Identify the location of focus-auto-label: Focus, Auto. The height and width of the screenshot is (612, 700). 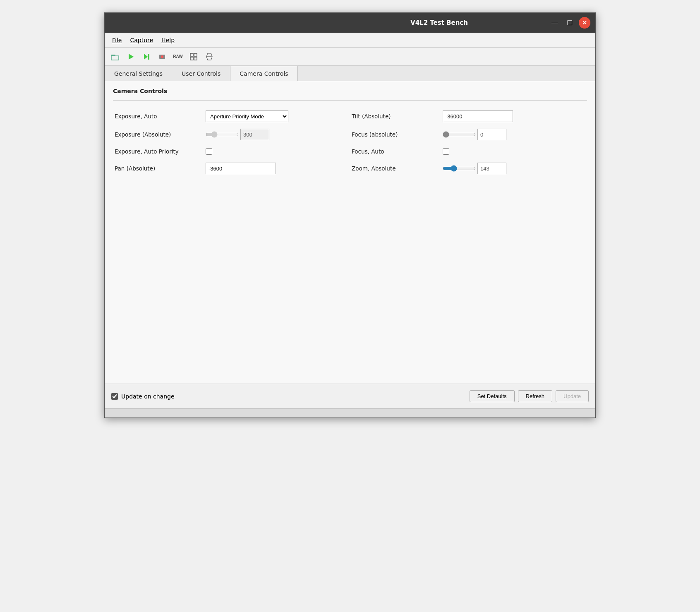
(397, 151).